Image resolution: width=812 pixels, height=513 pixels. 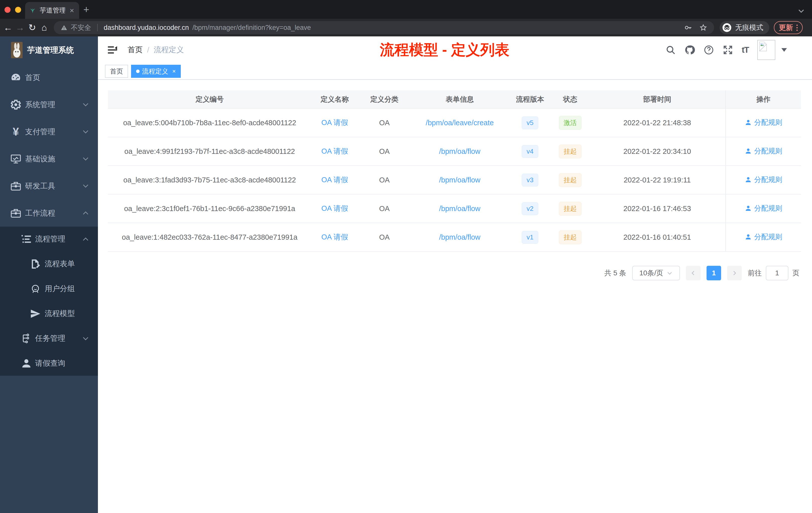 I want to click on page-size-select: 10条/页, so click(x=656, y=273).